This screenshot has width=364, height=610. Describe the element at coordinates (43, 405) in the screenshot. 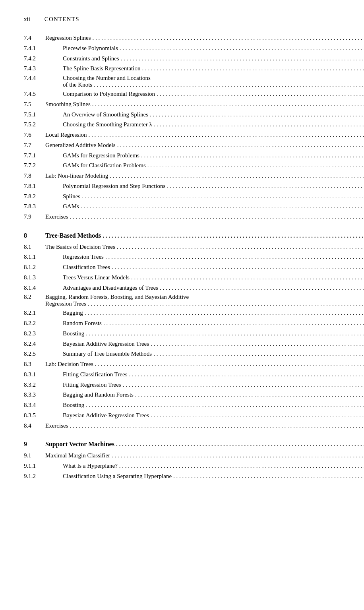

I see `entry-num: 8.3.4` at that location.